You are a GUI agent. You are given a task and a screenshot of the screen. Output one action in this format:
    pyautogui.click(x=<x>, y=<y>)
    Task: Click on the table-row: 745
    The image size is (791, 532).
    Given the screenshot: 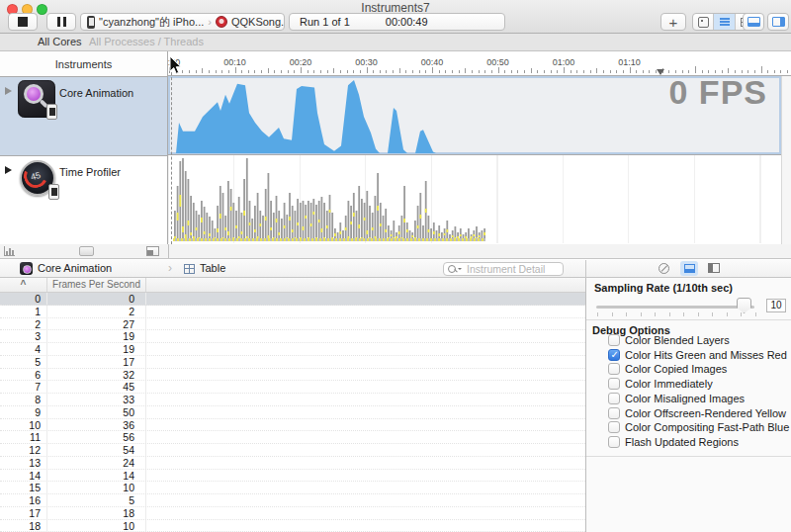 What is the action you would take?
    pyautogui.click(x=293, y=388)
    